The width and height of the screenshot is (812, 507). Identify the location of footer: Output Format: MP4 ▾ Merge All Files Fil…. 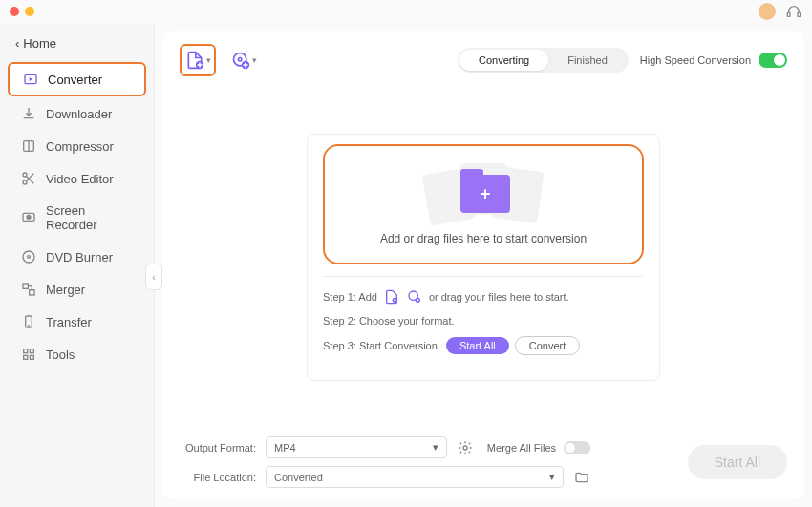
(483, 457).